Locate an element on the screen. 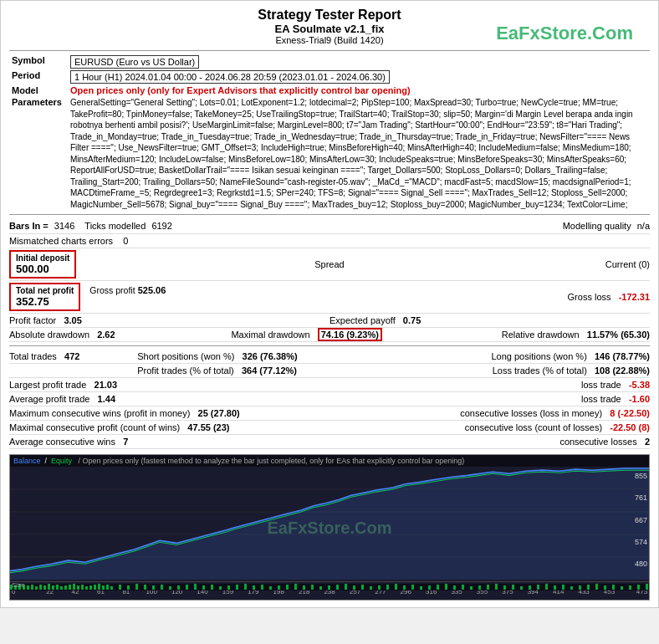 The width and height of the screenshot is (659, 644). spread-label: Spread is located at coordinates (330, 264).